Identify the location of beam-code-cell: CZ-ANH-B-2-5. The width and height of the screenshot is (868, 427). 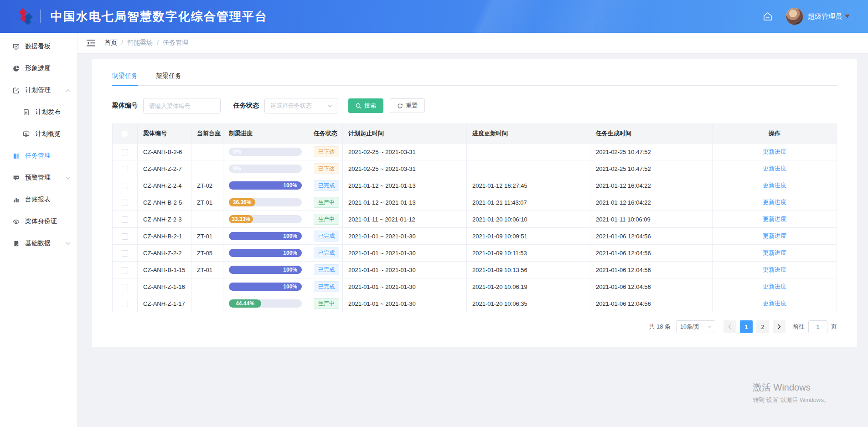
(165, 202).